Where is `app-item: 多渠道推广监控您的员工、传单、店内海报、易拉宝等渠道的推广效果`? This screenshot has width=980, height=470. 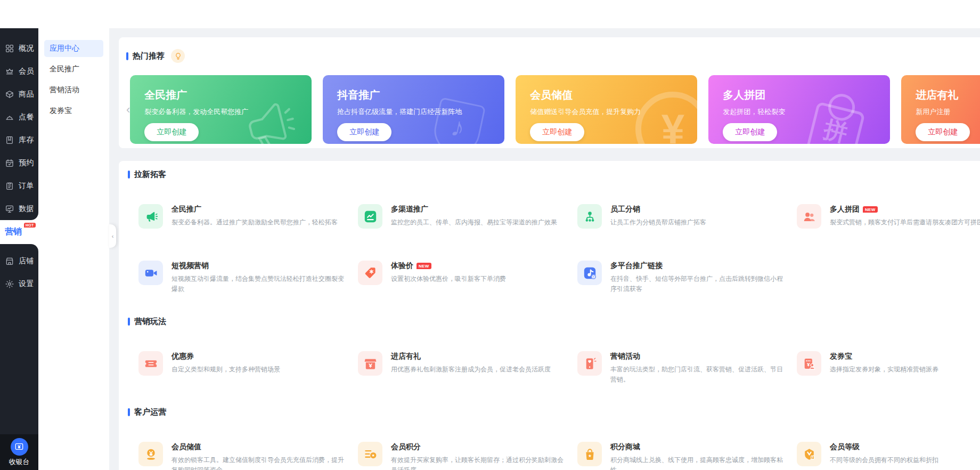 app-item: 多渠道推广监控您的员工、传单、店内海报、易拉宝等渠道的推广效果 is located at coordinates (468, 216).